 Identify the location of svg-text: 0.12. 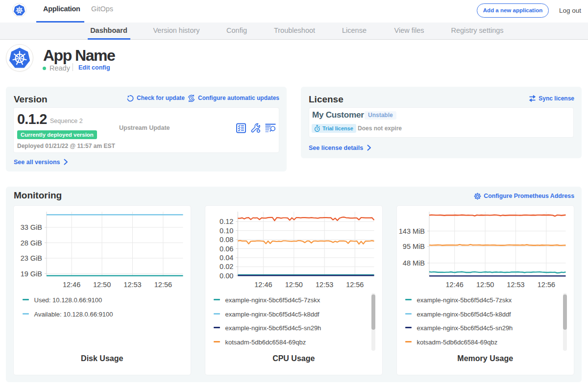
(226, 221).